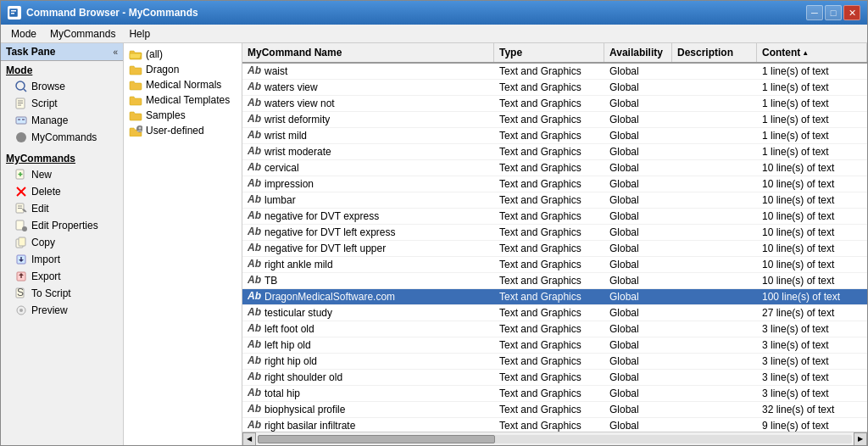 Image resolution: width=868 pixels, height=446 pixels. I want to click on table-row: Ab right ankle mild Text and Graphics Gl…, so click(554, 265).